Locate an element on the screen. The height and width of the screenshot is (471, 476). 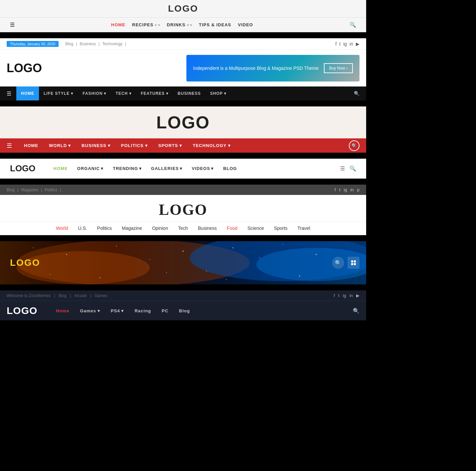
s2-facebook-icon: f is located at coordinates (336, 44).